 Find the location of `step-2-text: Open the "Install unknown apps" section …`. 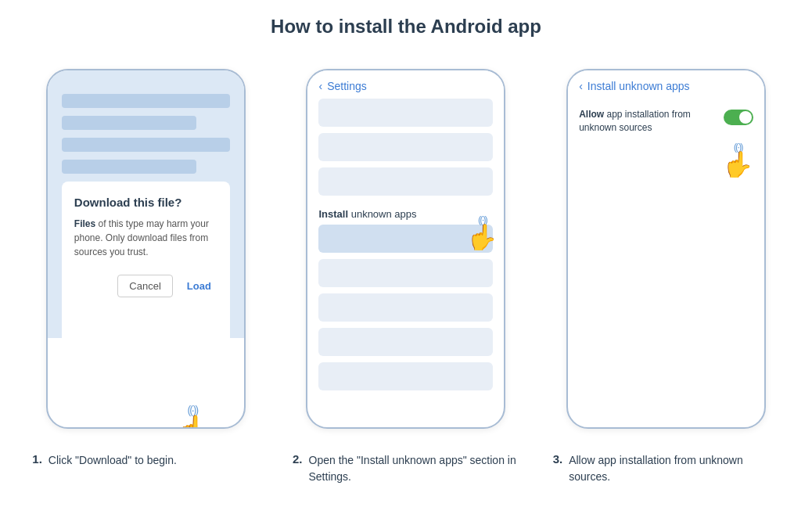

step-2-text: Open the "Install unknown apps" section … is located at coordinates (415, 469).